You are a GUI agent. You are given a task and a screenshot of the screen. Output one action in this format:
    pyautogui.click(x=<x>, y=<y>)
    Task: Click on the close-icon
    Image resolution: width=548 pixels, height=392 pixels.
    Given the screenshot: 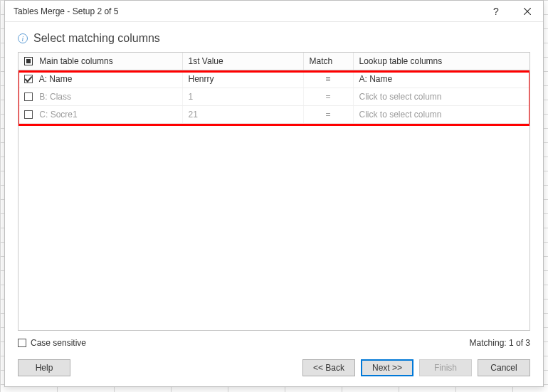 What is the action you would take?
    pyautogui.click(x=527, y=11)
    